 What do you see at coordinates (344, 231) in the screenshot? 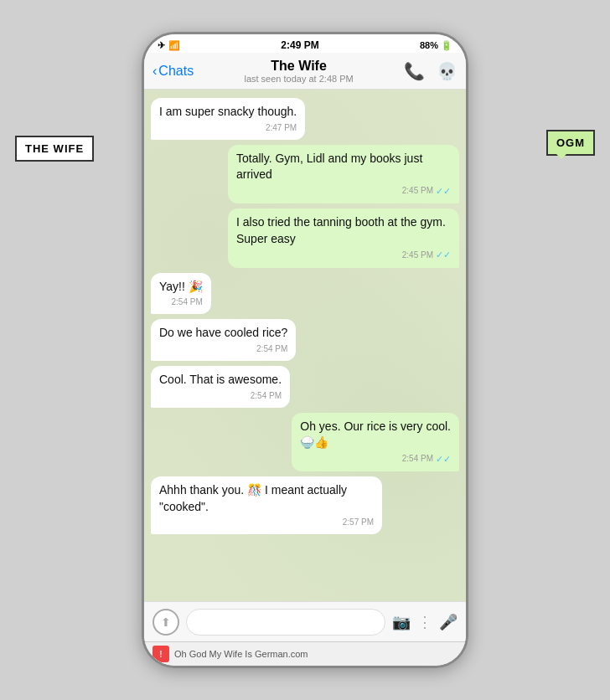
I see `message-text: I also tried the tanning booth at the gy…` at bounding box center [344, 231].